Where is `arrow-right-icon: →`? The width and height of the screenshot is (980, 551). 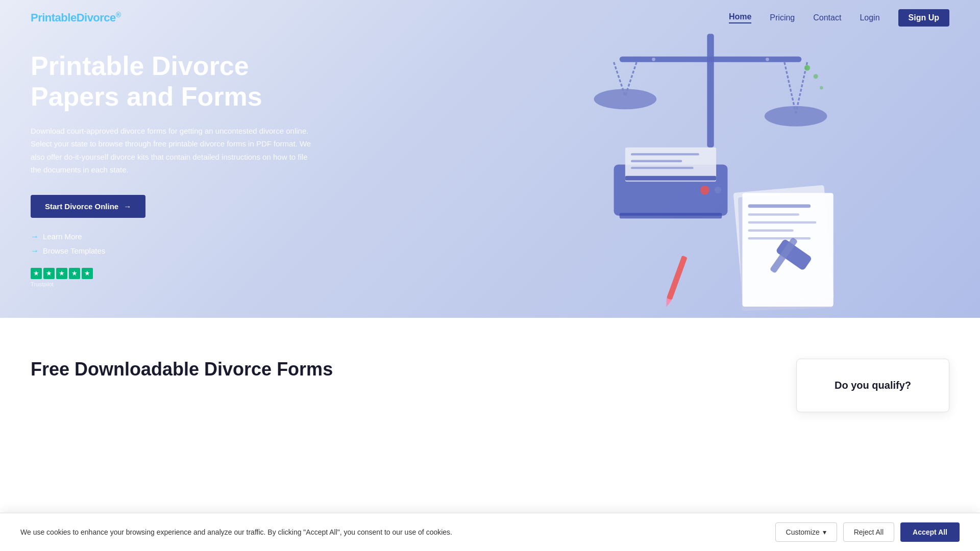
arrow-right-icon: → is located at coordinates (35, 237).